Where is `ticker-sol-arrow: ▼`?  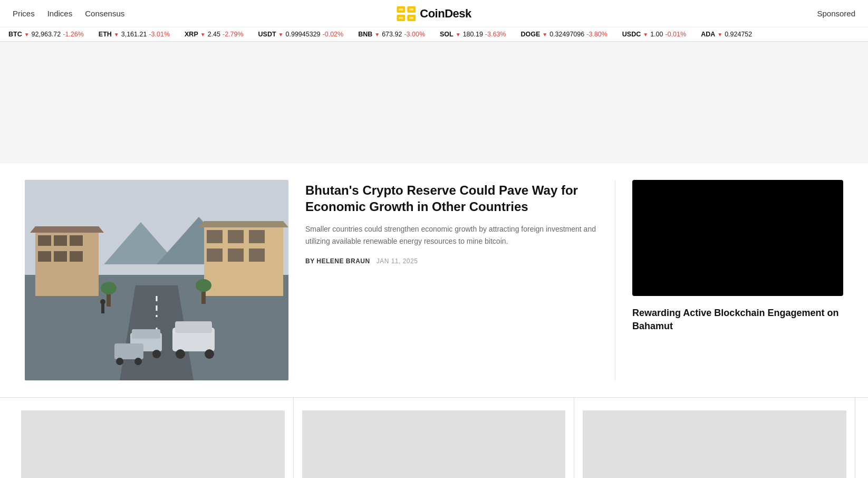 ticker-sol-arrow: ▼ is located at coordinates (458, 35).